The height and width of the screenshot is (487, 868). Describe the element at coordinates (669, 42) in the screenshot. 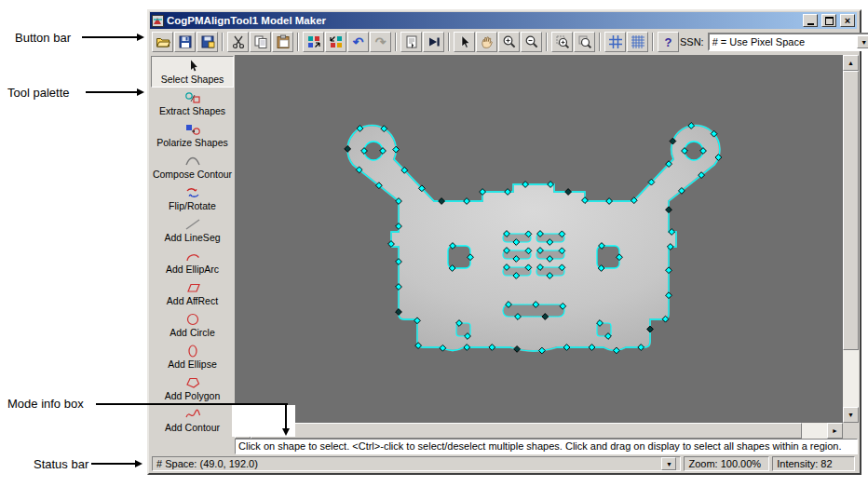

I see `help-button: ?` at that location.